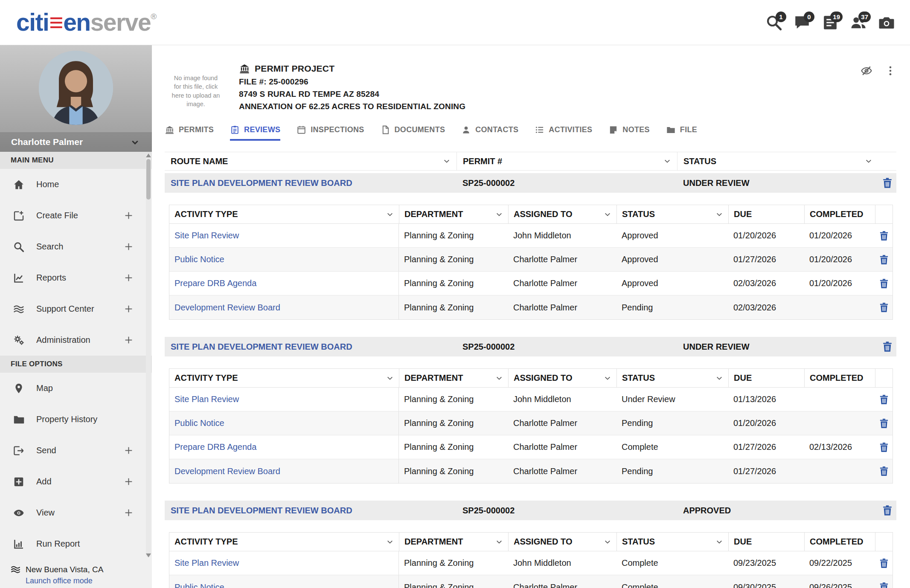 The height and width of the screenshot is (588, 910). I want to click on sidebar-scrollbar, so click(148, 356).